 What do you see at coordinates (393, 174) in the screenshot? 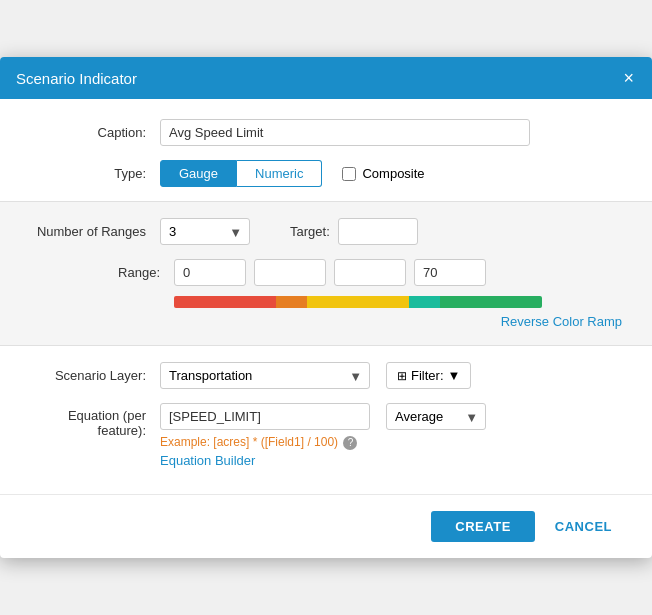
I see `composite-label: Composite` at bounding box center [393, 174].